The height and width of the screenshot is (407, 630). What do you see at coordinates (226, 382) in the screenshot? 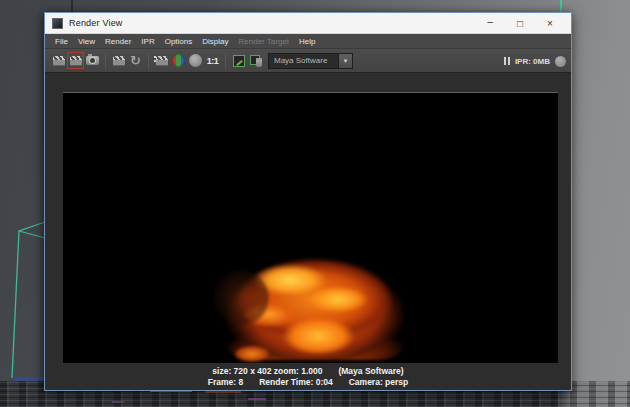
I see `frame-label: Frame: 8` at bounding box center [226, 382].